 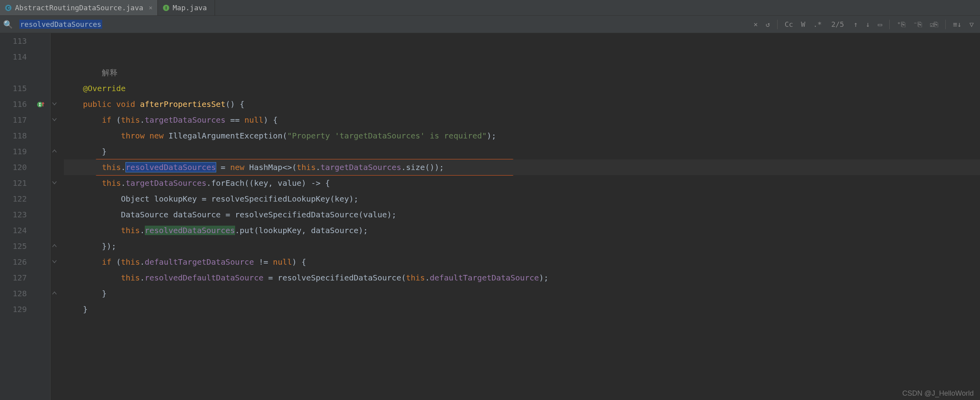 What do you see at coordinates (522, 73) in the screenshot?
I see `code-line: 解释` at bounding box center [522, 73].